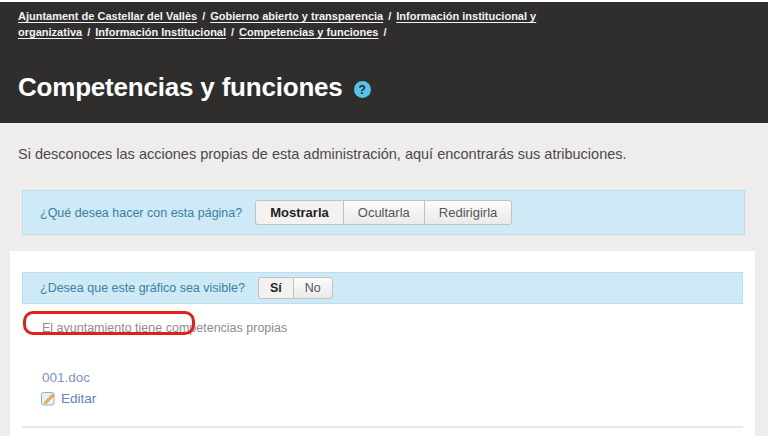 This screenshot has height=436, width=768. What do you see at coordinates (108, 16) in the screenshot?
I see `breadcrumb-link-home: Ajuntament de Castellar del Vallès` at bounding box center [108, 16].